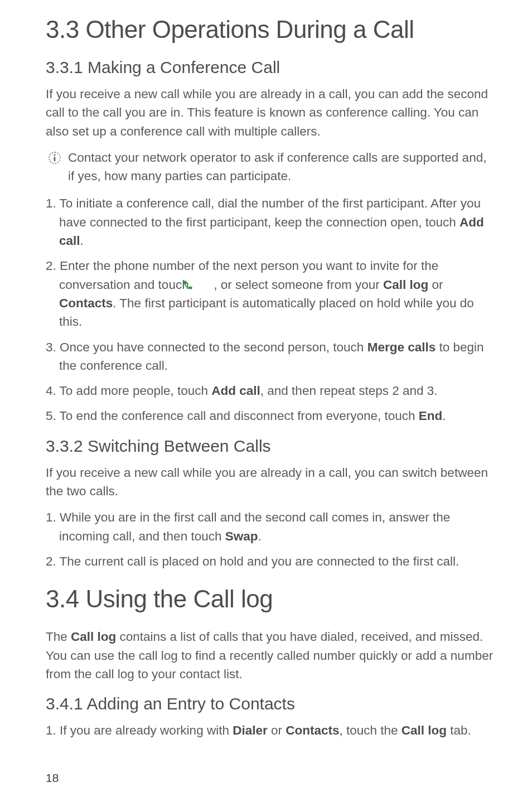  What do you see at coordinates (406, 284) in the screenshot?
I see `bold-call-log: Call log` at bounding box center [406, 284].